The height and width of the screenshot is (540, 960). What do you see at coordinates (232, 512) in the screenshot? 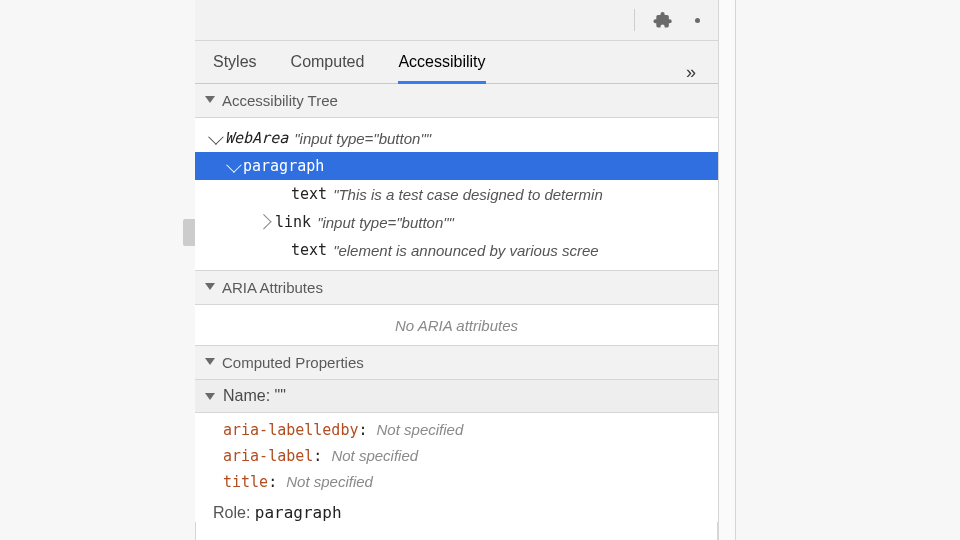
I see `computed-role-label: Role:` at bounding box center [232, 512].